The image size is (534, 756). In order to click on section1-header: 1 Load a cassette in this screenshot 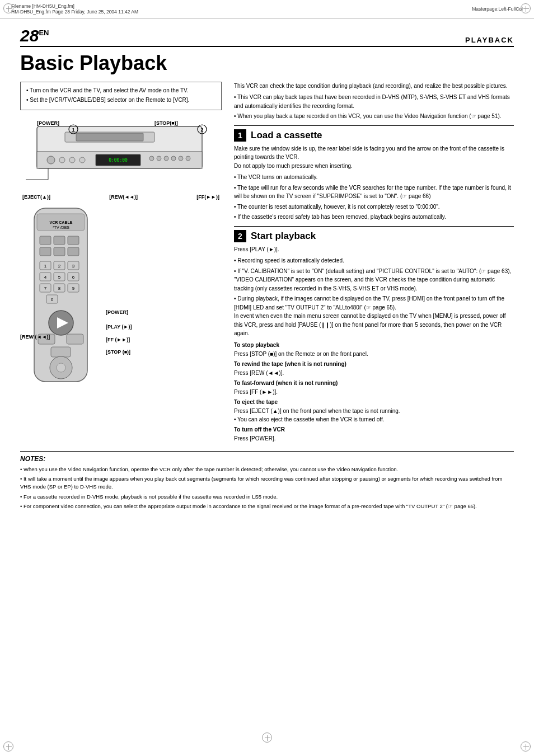, I will do `click(374, 135)`.